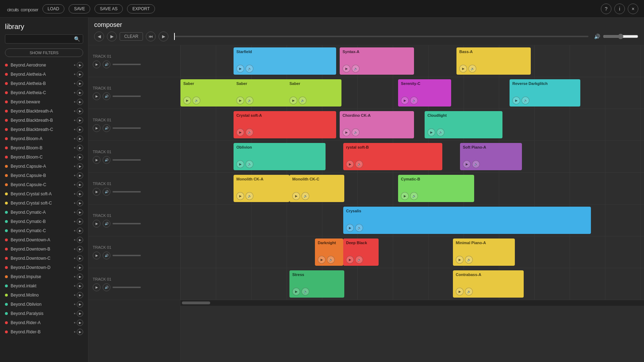  Describe the element at coordinates (606, 9) in the screenshot. I see `help-button: ?` at that location.